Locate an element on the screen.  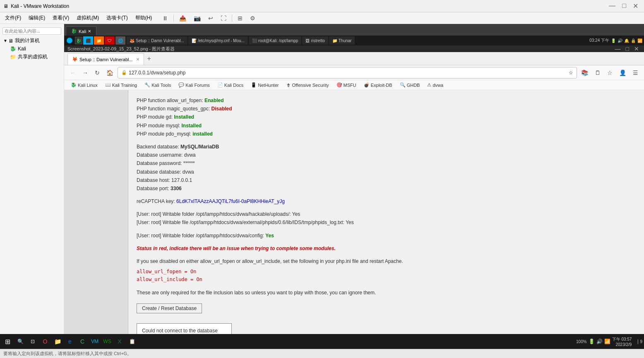
firefox-sidebar-btn: 📚 is located at coordinates (584, 73).